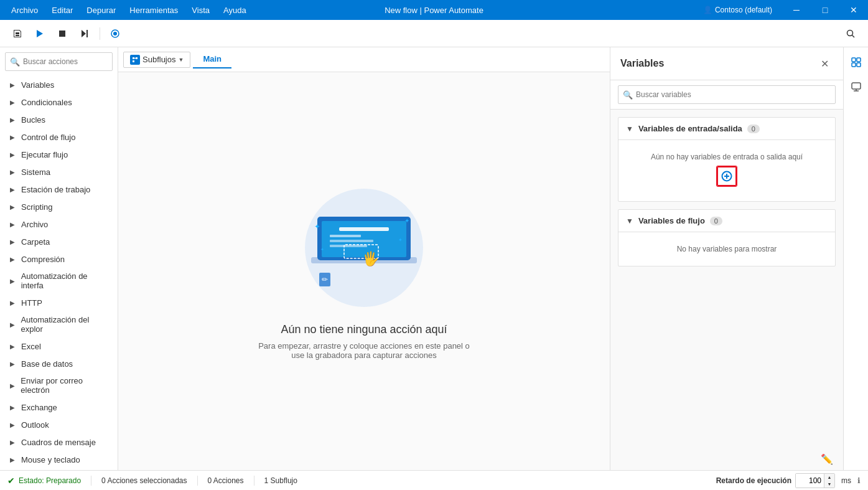 This screenshot has height=490, width=868. What do you see at coordinates (58, 102) in the screenshot?
I see `sidebar-item-condicionales: ▶ Condicionales` at bounding box center [58, 102].